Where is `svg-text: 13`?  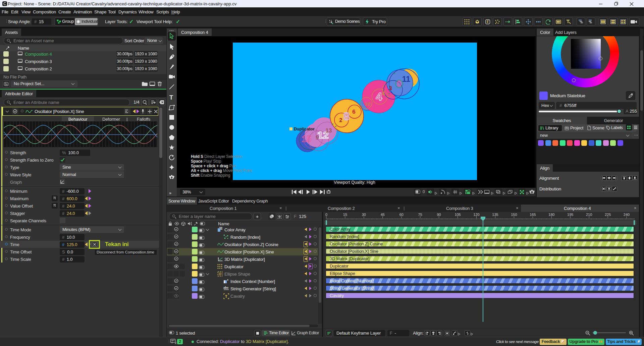 svg-text: 13 is located at coordinates (329, 131).